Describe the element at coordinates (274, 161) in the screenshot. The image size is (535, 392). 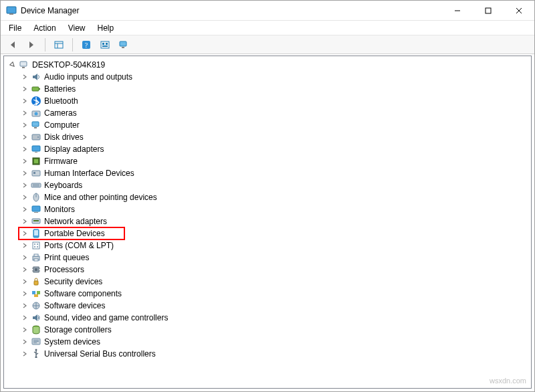
I see `tree-item: Firmware` at that location.